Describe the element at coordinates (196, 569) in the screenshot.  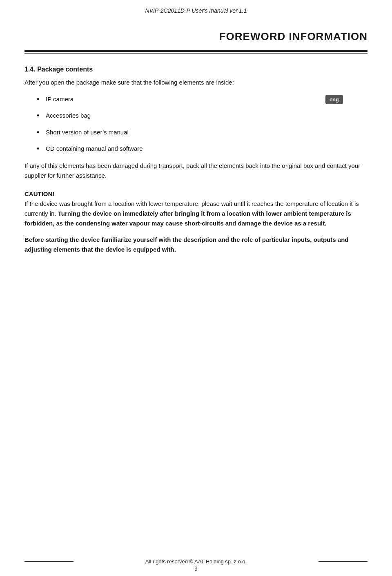
I see `page-number: 9` at that location.